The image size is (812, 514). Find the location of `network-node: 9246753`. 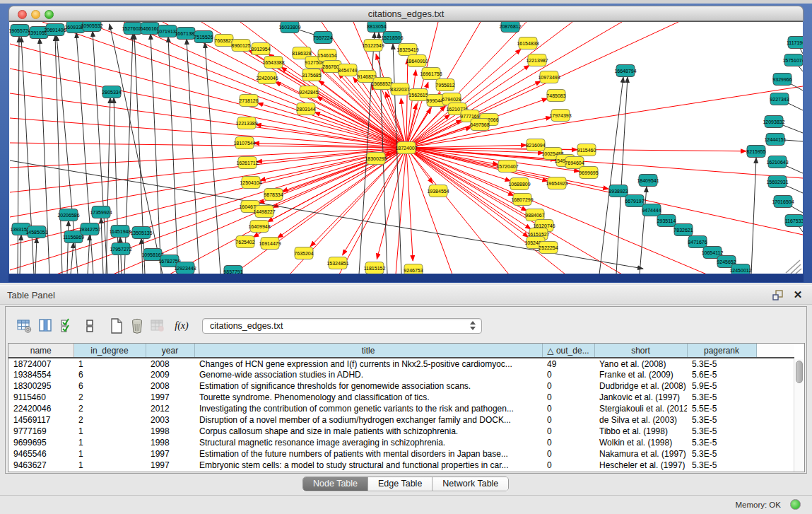

network-node: 9246753 is located at coordinates (413, 269).